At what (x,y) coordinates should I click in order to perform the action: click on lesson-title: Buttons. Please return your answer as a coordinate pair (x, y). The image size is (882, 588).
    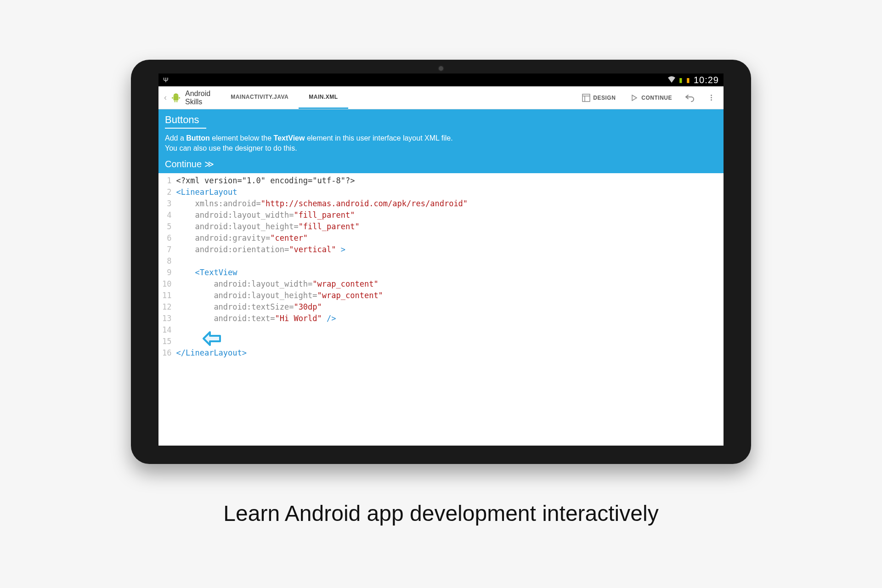
    Looking at the image, I should click on (441, 120).